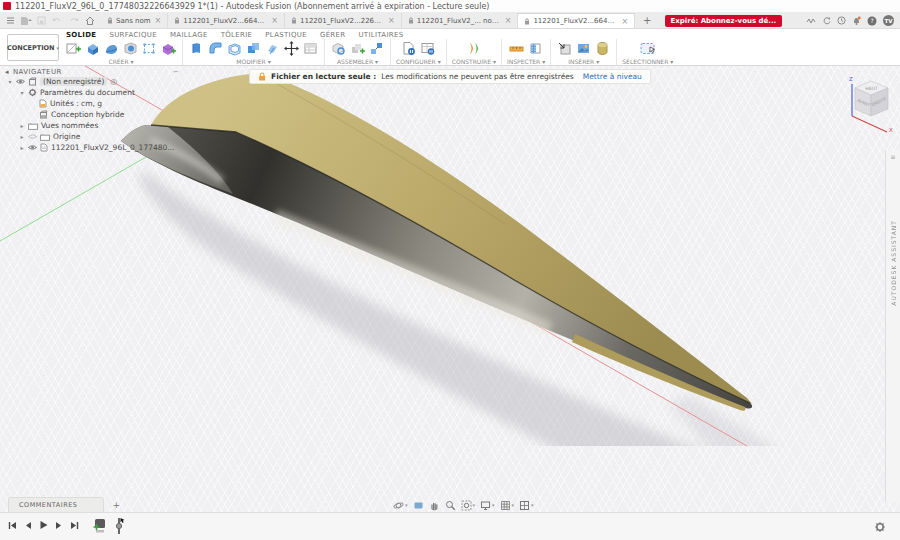 This screenshot has width=900, height=540. Describe the element at coordinates (488, 506) in the screenshot. I see `display-settings-button: ▾` at that location.